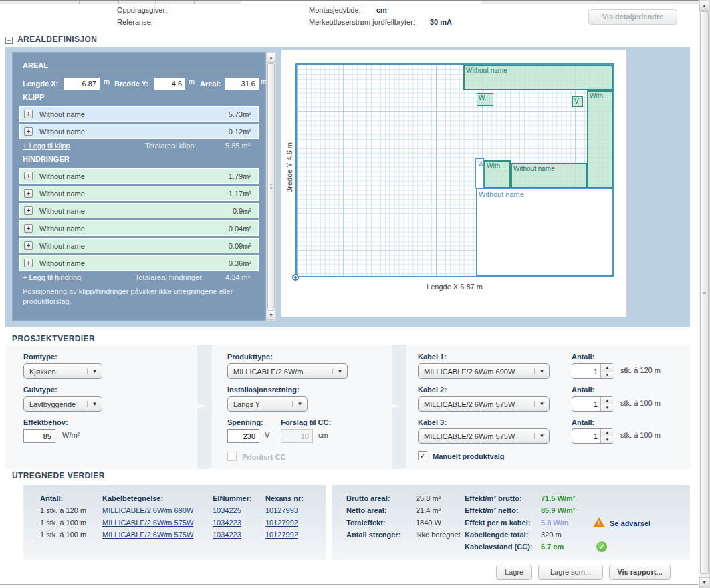 The image size is (710, 588). What do you see at coordinates (476, 372) in the screenshot?
I see `kabel1-value: MILLICABLE/2 6W/m 690W` at bounding box center [476, 372].